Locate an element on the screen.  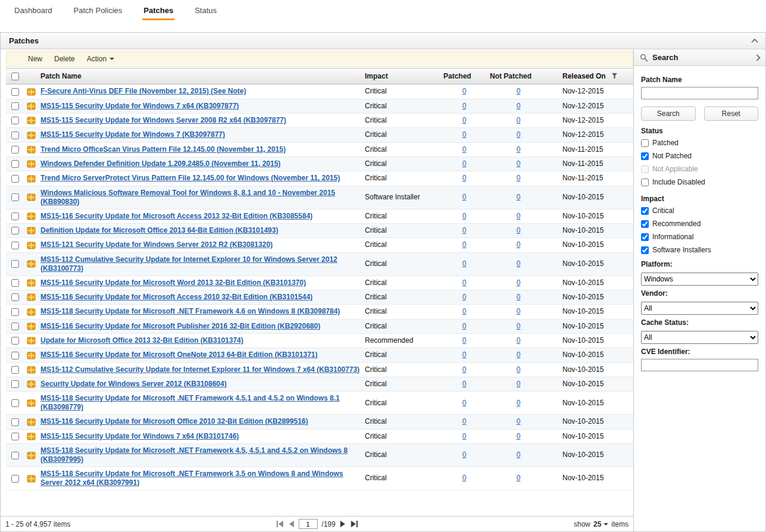
tab-patch-policies: Patch Policies is located at coordinates (98, 10).